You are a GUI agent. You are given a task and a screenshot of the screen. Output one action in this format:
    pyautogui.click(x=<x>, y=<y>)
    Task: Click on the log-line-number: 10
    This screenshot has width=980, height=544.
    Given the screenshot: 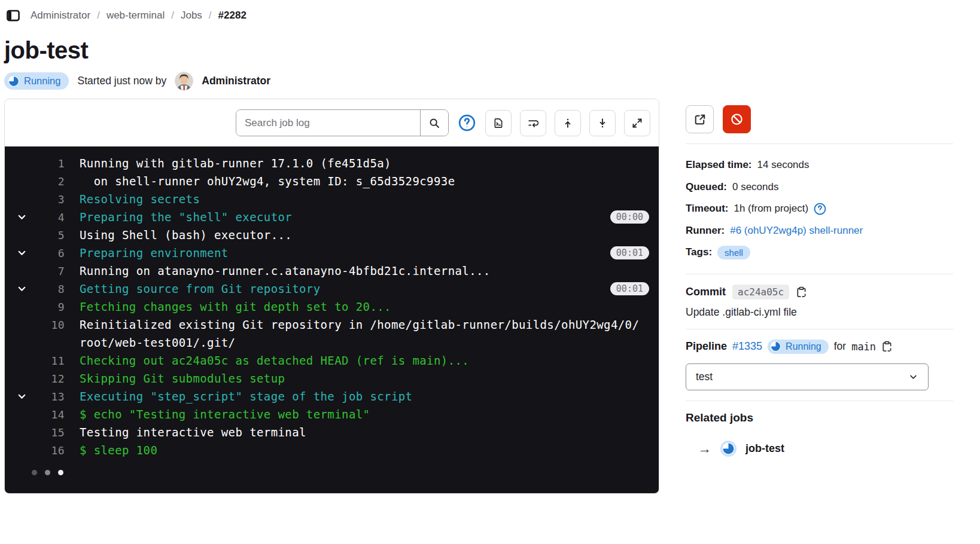 What is the action you would take?
    pyautogui.click(x=51, y=325)
    